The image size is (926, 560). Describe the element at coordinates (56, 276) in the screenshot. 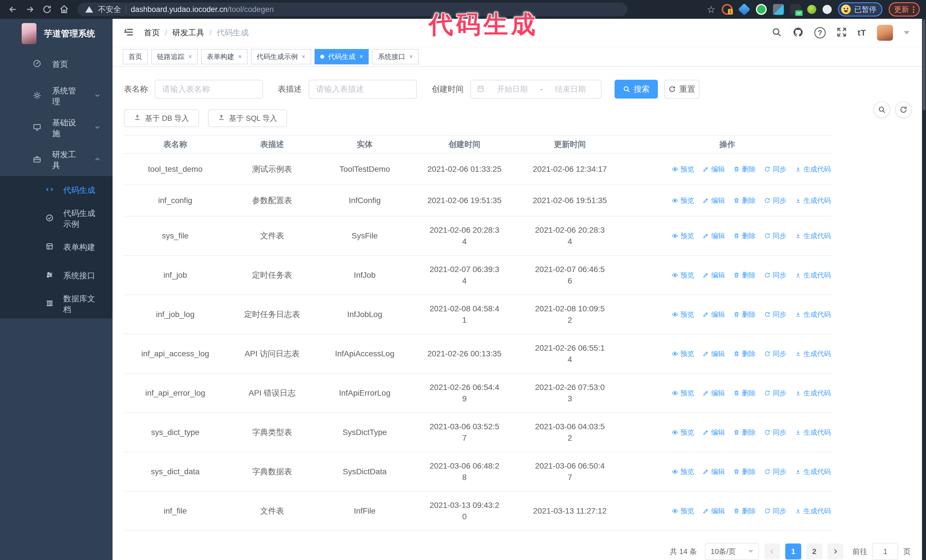

I see `sidebar-item-system-api: 系统接口` at that location.